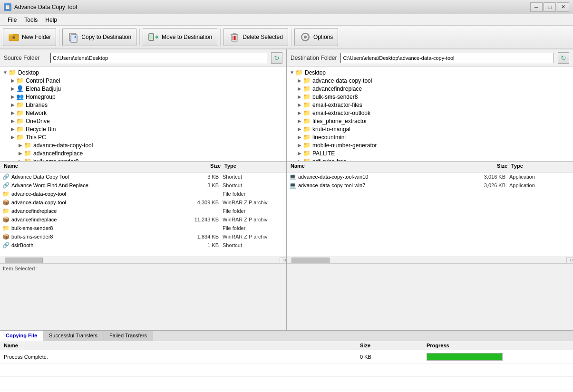 The height and width of the screenshot is (392, 573). I want to click on tree-item-elena-badjuju: ▶👤Elena Badjuju, so click(143, 88).